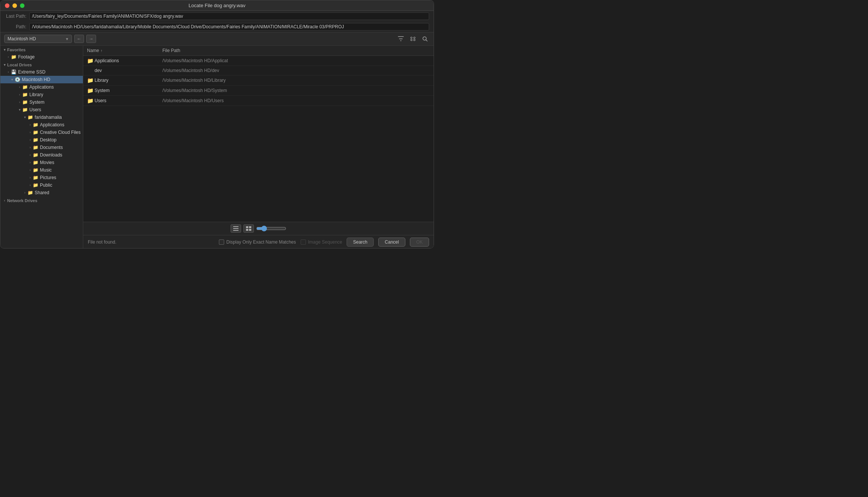 The height and width of the screenshot is (497, 868). I want to click on folder-icon-music: 📁, so click(35, 170).